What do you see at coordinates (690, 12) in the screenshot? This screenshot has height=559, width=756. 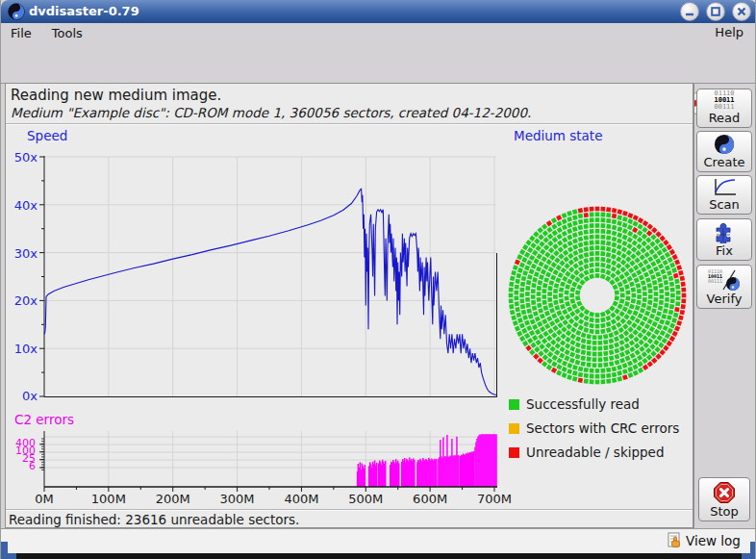 I see `minimize-button` at bounding box center [690, 12].